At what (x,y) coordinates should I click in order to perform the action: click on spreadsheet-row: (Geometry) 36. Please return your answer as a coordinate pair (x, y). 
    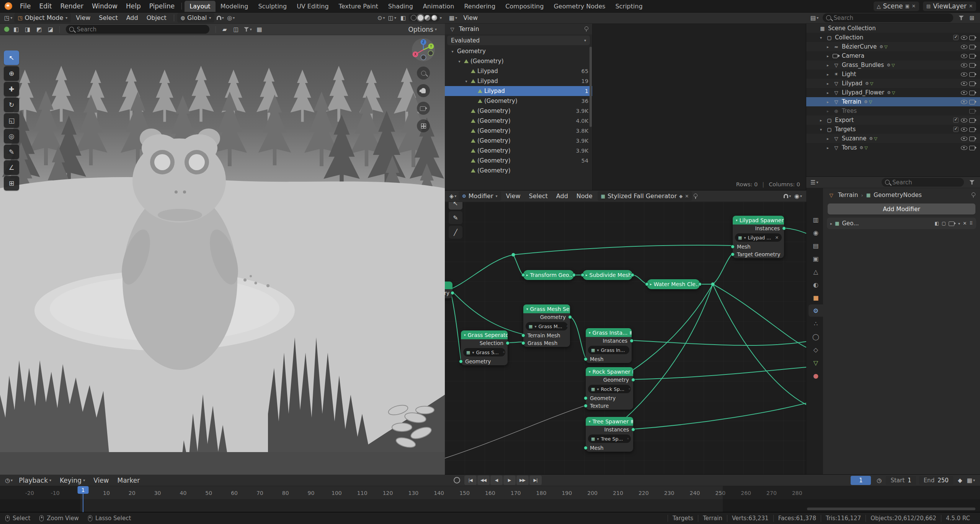
    Looking at the image, I should click on (518, 101).